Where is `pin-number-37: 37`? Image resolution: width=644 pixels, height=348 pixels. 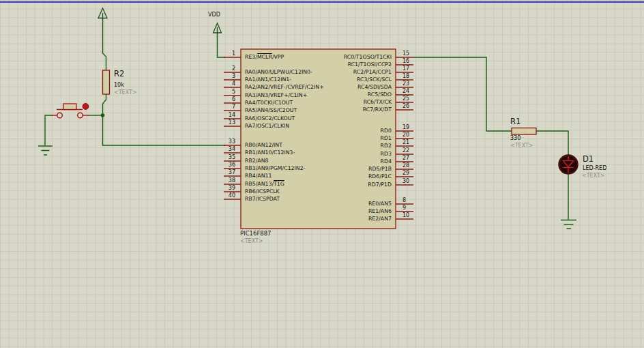
pin-number-37: 37 is located at coordinates (226, 172).